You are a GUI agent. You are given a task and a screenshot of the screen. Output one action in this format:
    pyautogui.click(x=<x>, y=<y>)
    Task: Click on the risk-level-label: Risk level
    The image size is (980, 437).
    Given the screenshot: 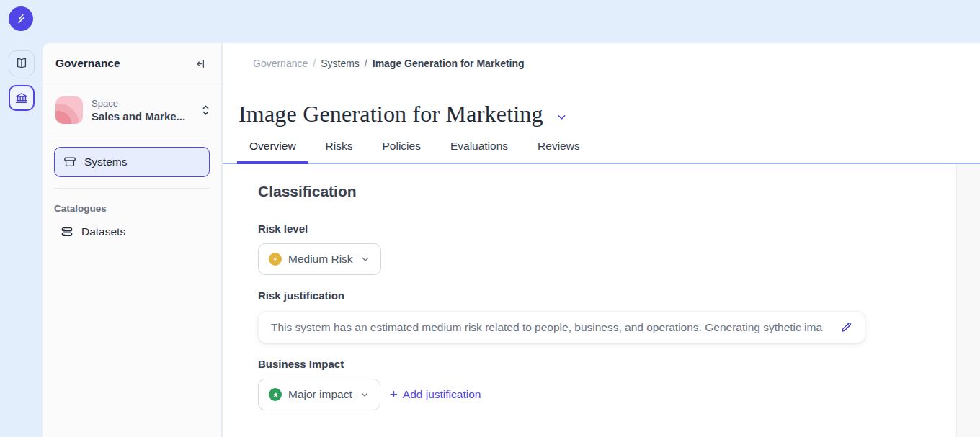 What is the action you would take?
    pyautogui.click(x=584, y=229)
    